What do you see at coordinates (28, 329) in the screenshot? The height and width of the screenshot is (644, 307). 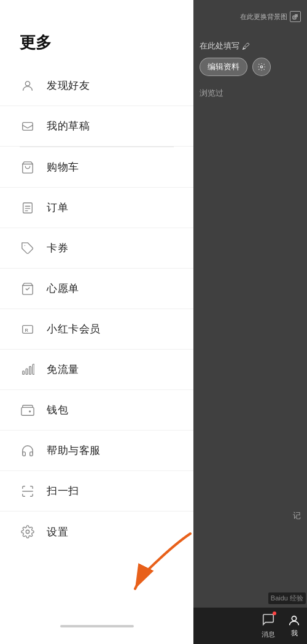 I see `redcard-icon: R` at bounding box center [28, 329].